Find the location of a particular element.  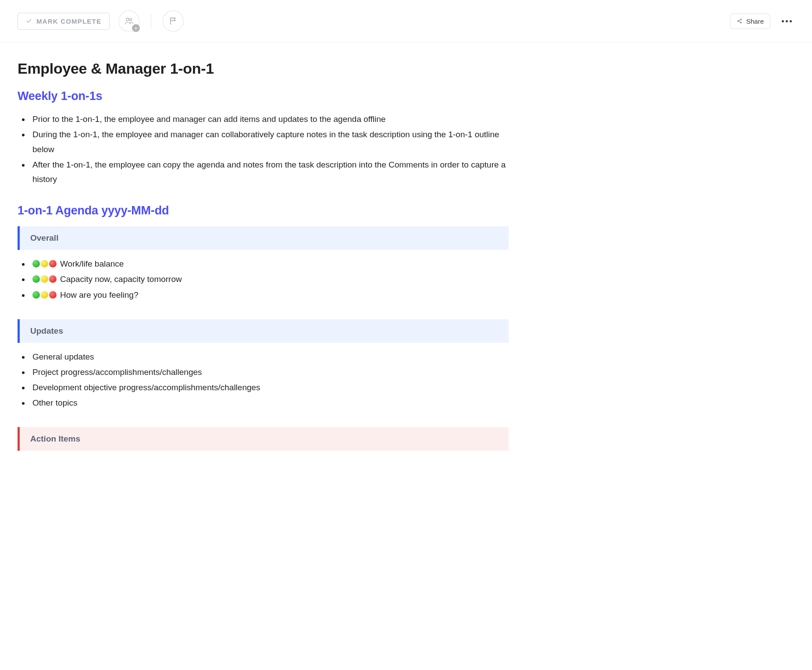

list-item: Capacity now, capacity tomorrow is located at coordinates (269, 279).